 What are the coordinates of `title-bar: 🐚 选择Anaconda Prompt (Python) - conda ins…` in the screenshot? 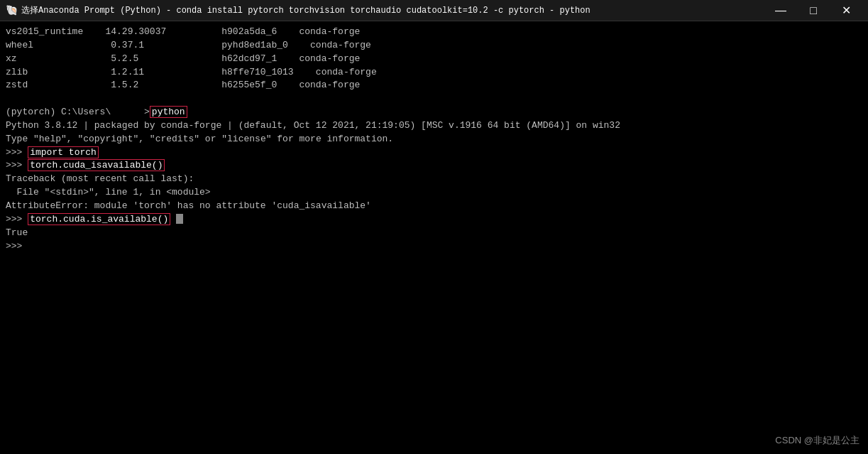 It's located at (434, 11).